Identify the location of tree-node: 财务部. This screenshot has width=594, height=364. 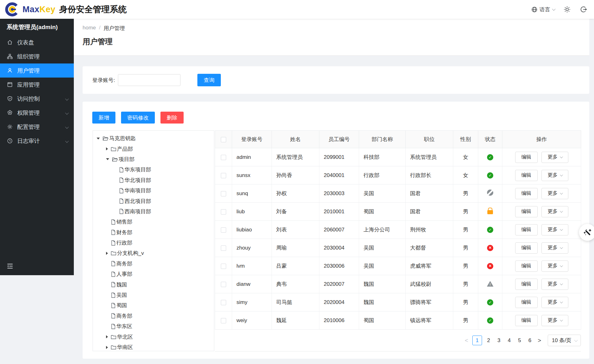
(153, 233).